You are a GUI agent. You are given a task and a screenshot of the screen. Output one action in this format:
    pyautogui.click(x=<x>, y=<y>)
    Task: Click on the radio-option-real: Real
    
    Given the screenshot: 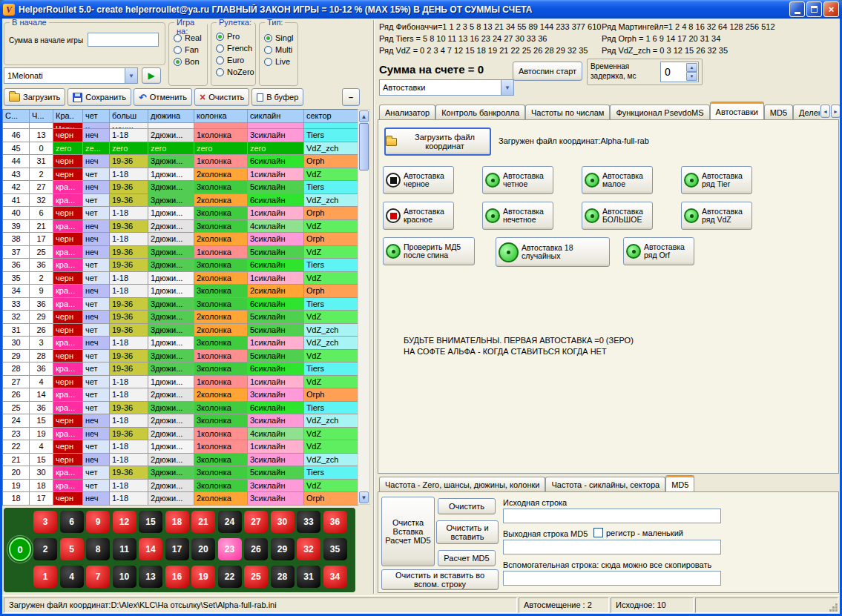 What is the action you would take?
    pyautogui.click(x=185, y=38)
    